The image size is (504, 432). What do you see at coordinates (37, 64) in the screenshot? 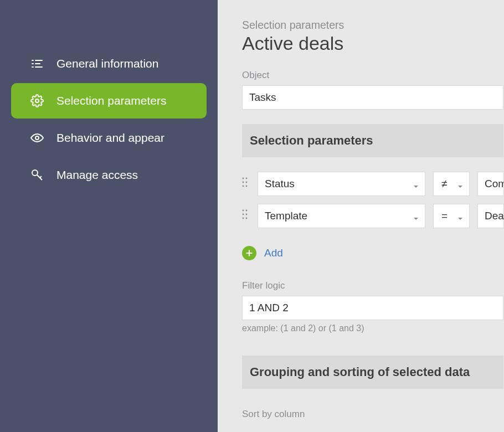
I see `list-icon` at bounding box center [37, 64].